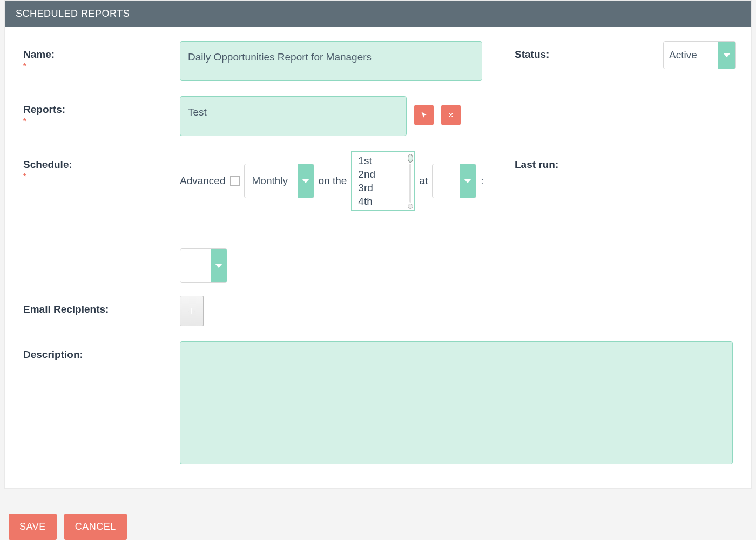  I want to click on minute-select, so click(204, 266).